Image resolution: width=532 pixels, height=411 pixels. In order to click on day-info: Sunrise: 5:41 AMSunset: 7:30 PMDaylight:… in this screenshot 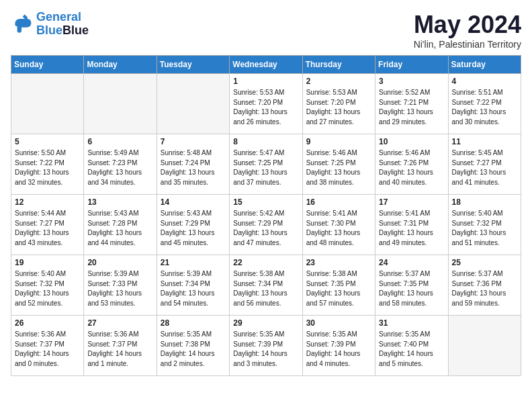, I will do `click(339, 228)`.